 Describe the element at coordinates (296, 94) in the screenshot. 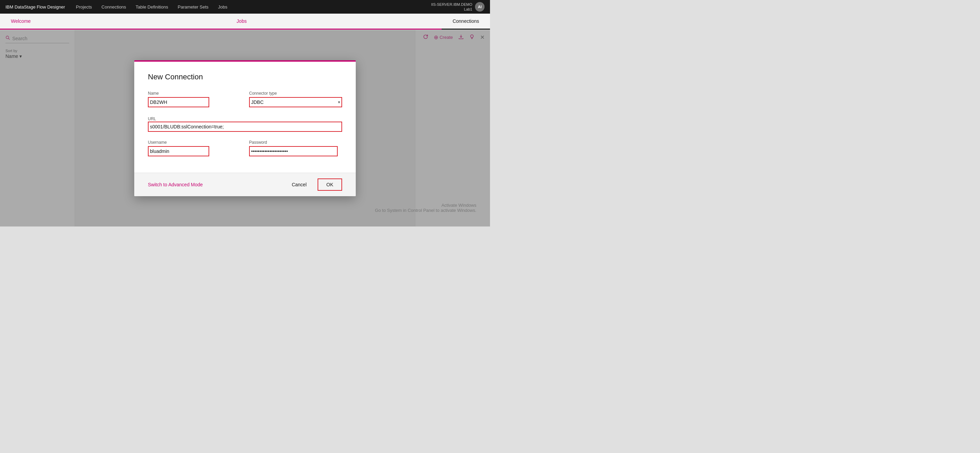

I see `connector-type-label: Connector type` at that location.